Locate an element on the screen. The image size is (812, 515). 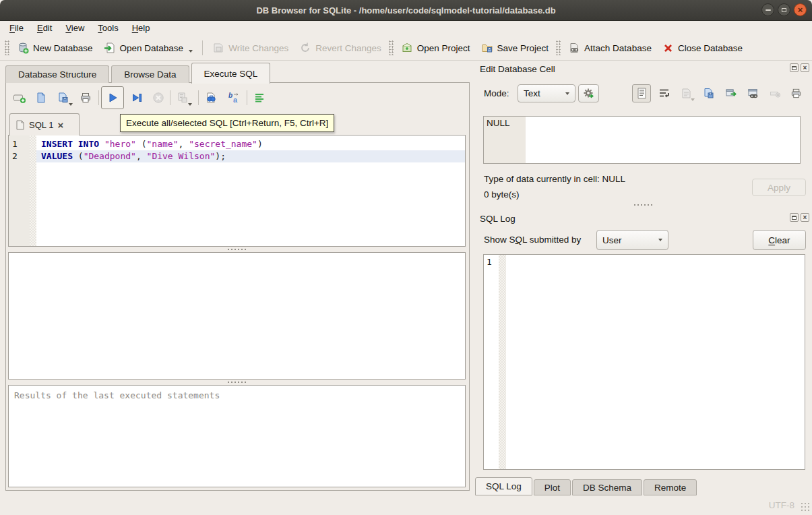
new-sql-tab-button is located at coordinates (20, 98).